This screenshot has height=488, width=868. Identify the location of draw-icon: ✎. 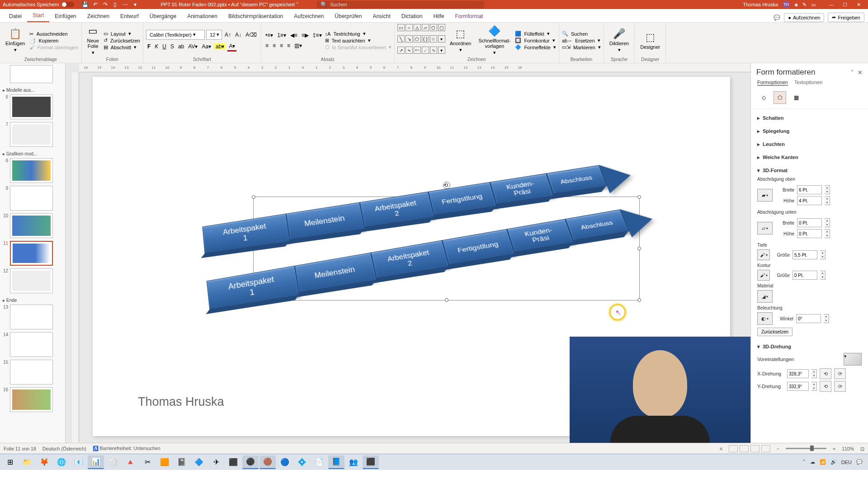
(805, 5).